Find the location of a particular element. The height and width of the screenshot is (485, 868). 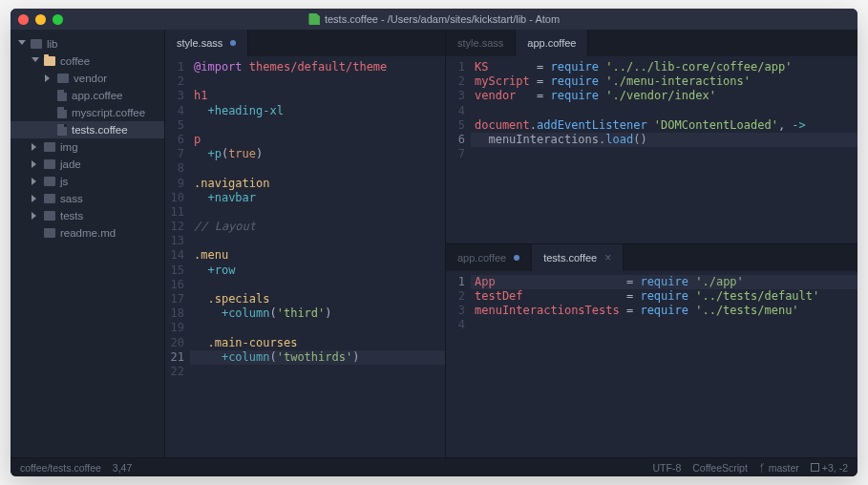

zoom-icon is located at coordinates (57, 19).